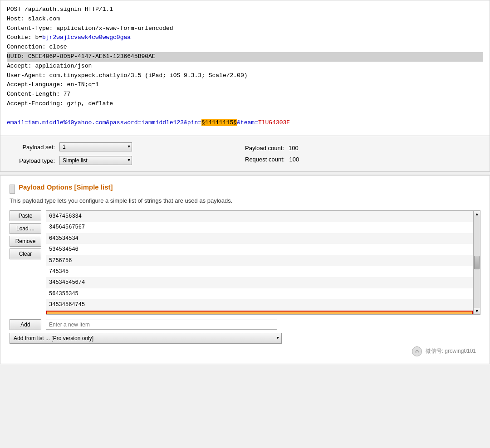 The width and height of the screenshot is (490, 448). Describe the element at coordinates (274, 122) in the screenshot. I see `email-team: TlUG4303E` at that location.